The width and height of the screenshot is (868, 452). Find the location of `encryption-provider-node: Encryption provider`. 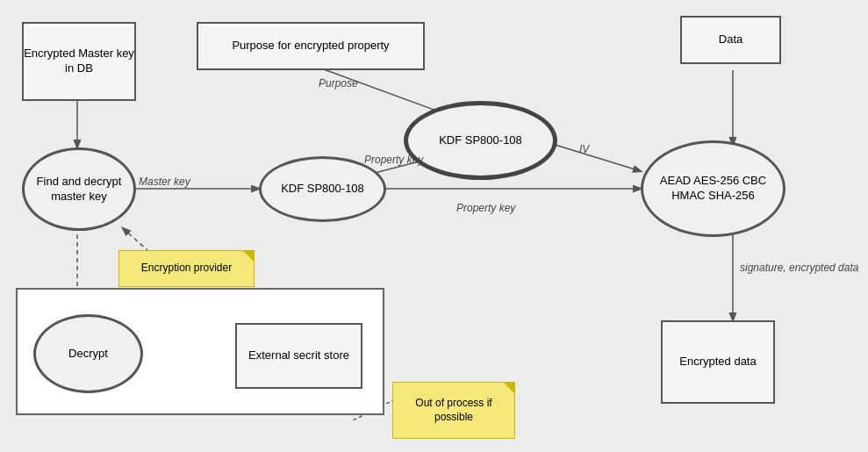

encryption-provider-node: Encryption provider is located at coordinates (186, 269).